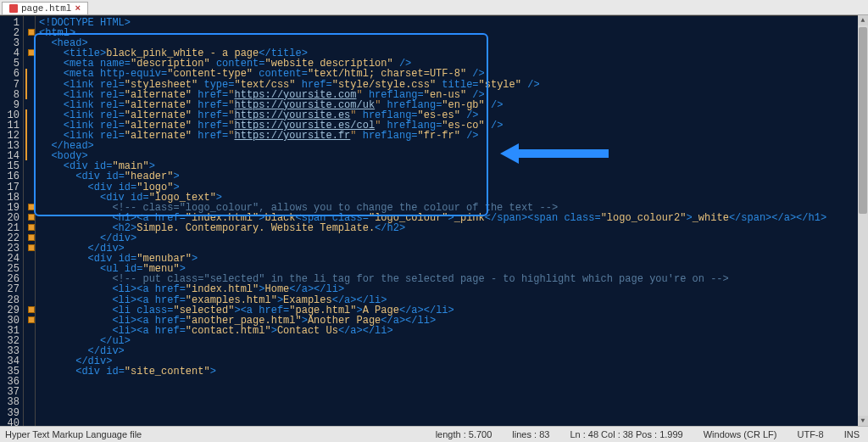  Describe the element at coordinates (452, 33) in the screenshot. I see `code-line: <html>` at that location.